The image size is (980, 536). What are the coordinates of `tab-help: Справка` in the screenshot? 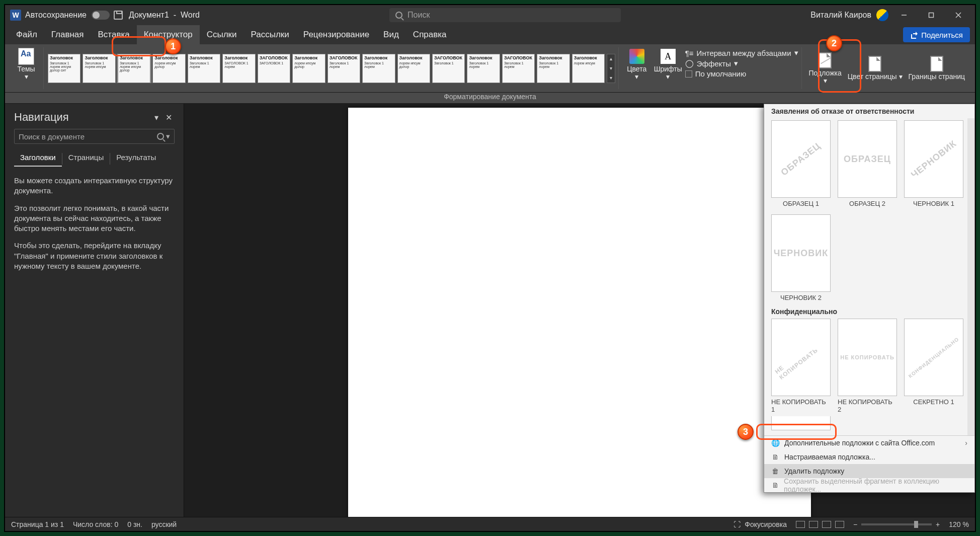 It's located at (430, 35).